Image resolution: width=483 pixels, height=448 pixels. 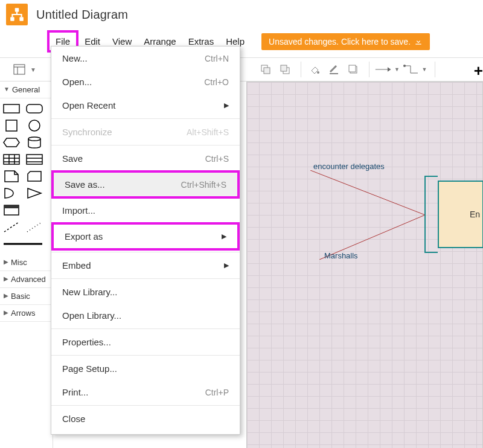 What do you see at coordinates (34, 109) in the screenshot?
I see `shape-roundrect` at bounding box center [34, 109].